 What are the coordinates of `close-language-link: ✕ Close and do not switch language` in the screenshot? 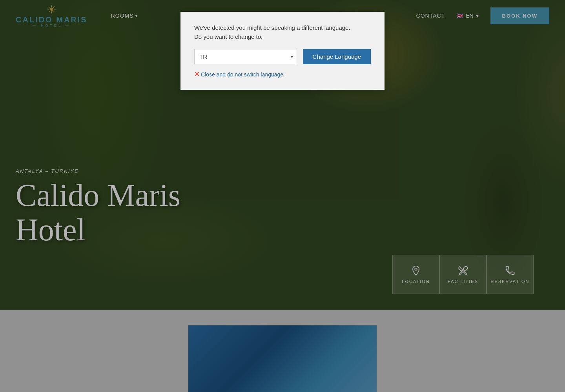 It's located at (282, 74).